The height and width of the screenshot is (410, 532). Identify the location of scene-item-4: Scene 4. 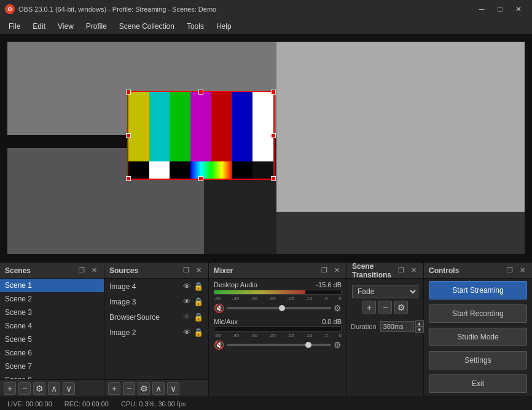
(52, 326).